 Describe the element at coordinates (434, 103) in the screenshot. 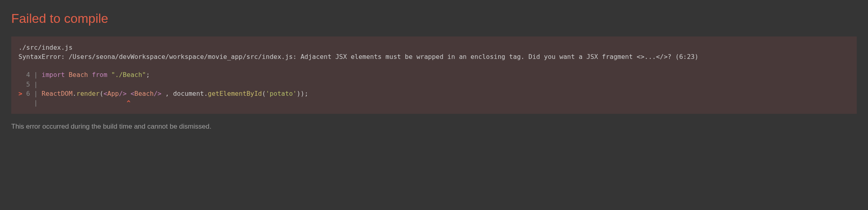

I see `code-line: | ^` at that location.